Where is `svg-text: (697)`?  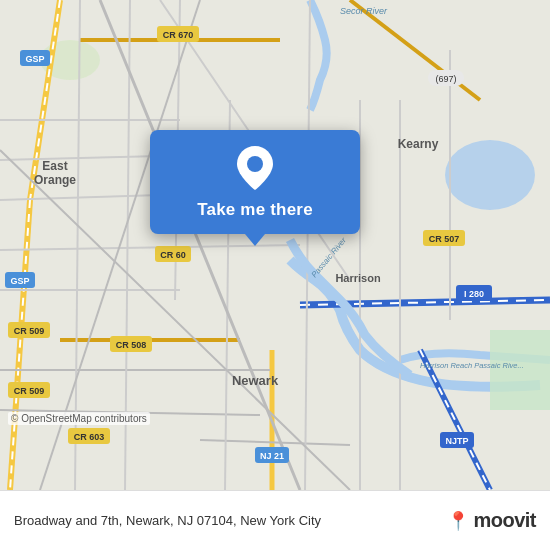 svg-text: (697) is located at coordinates (446, 79).